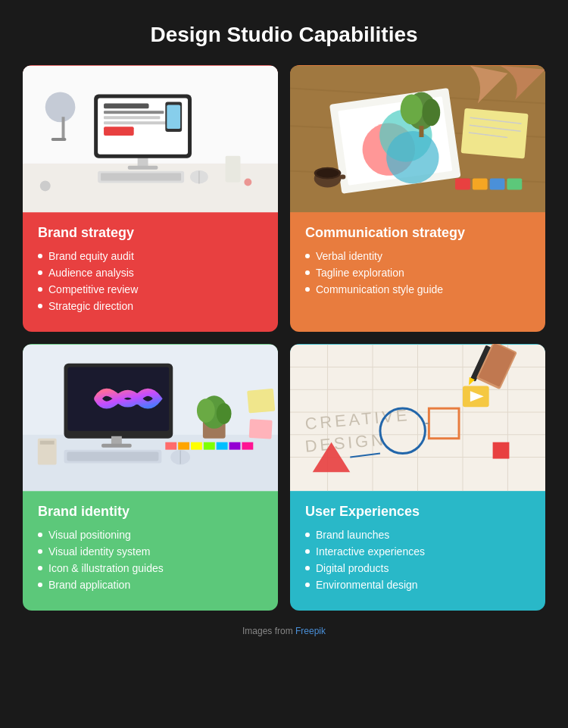 The width and height of the screenshot is (568, 728). I want to click on brand-identity-image, so click(150, 418).